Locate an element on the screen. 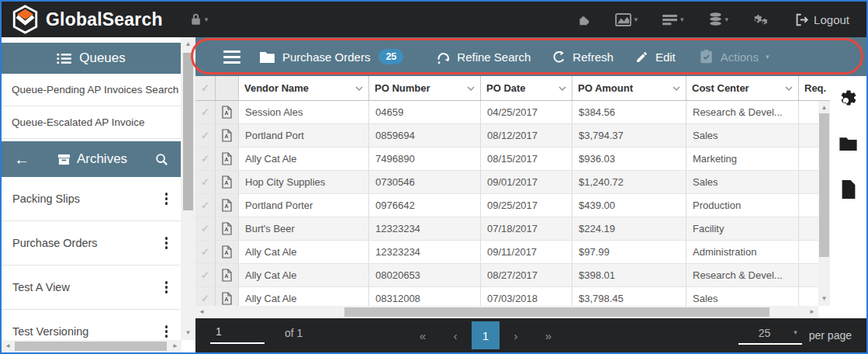  refresh-button: Refresh is located at coordinates (583, 57).